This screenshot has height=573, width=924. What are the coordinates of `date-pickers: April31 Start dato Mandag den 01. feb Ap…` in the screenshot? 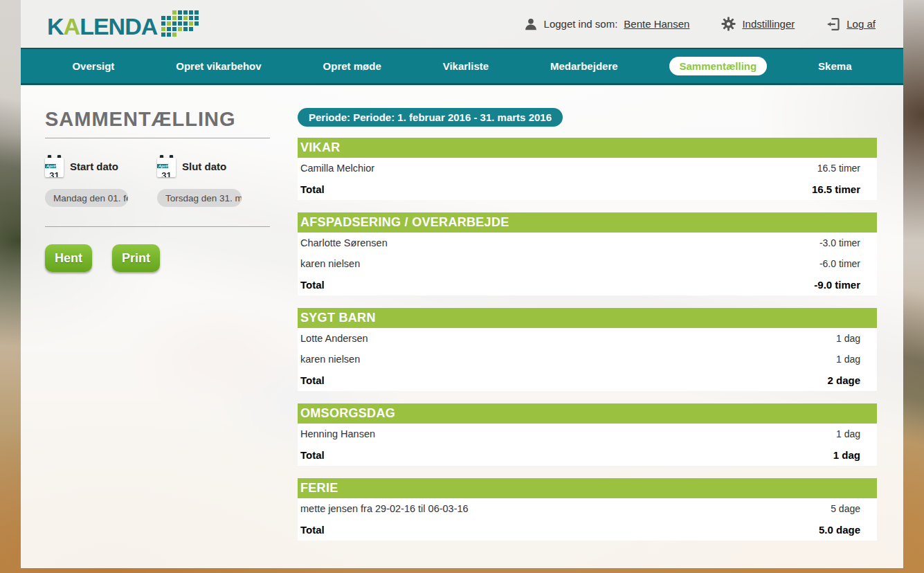 It's located at (158, 181).